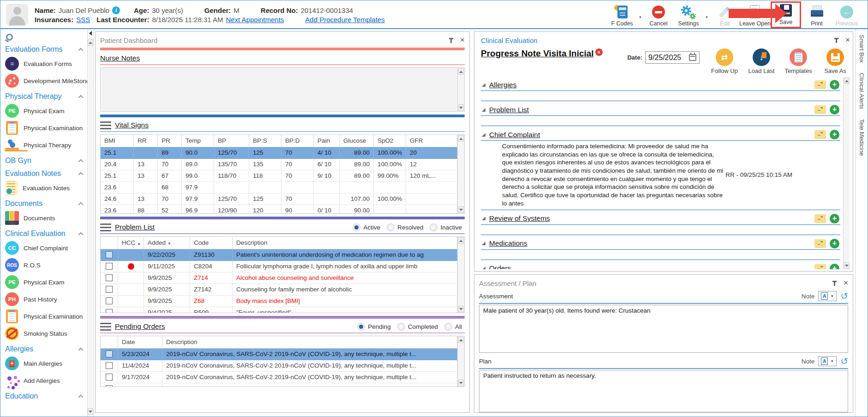  Describe the element at coordinates (279, 378) in the screenshot. I see `table-row: 9/17/20242019-nCoV Coronavirus, SARS-CoV…` at that location.